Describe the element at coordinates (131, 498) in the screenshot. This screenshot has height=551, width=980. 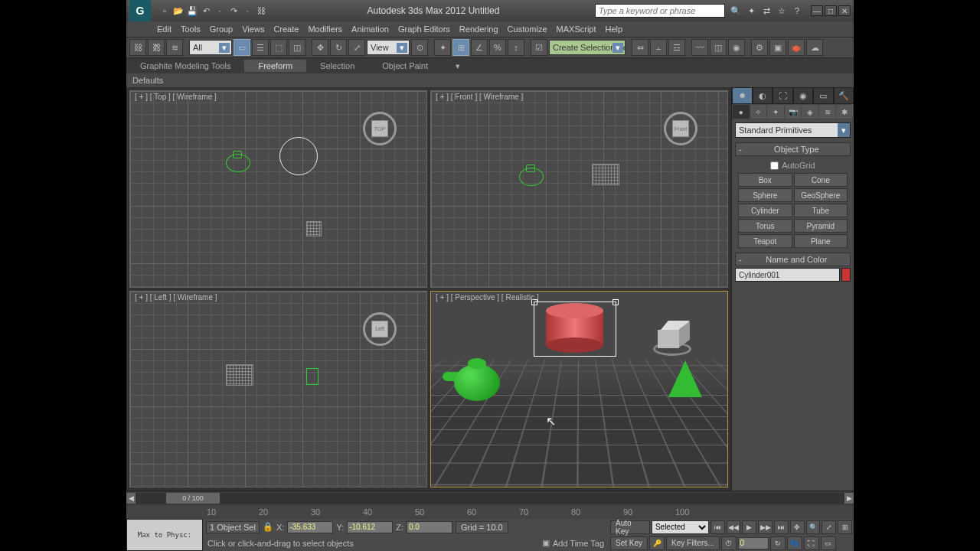
I see `time-prev-icon: ◀` at that location.